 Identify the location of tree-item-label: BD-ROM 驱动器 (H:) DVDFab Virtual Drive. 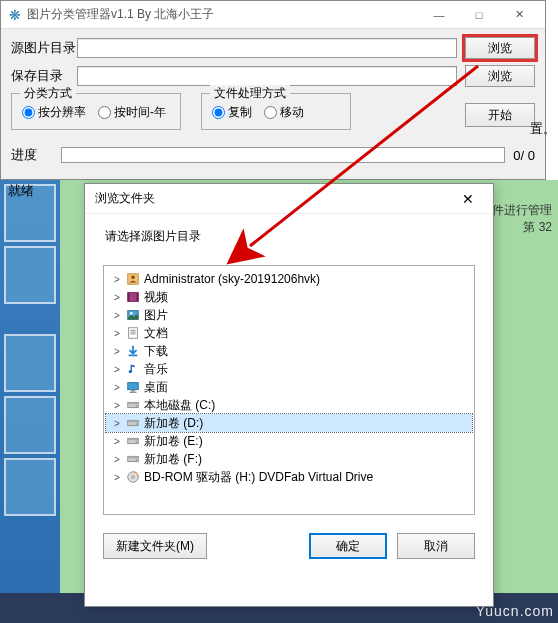
(258, 478).